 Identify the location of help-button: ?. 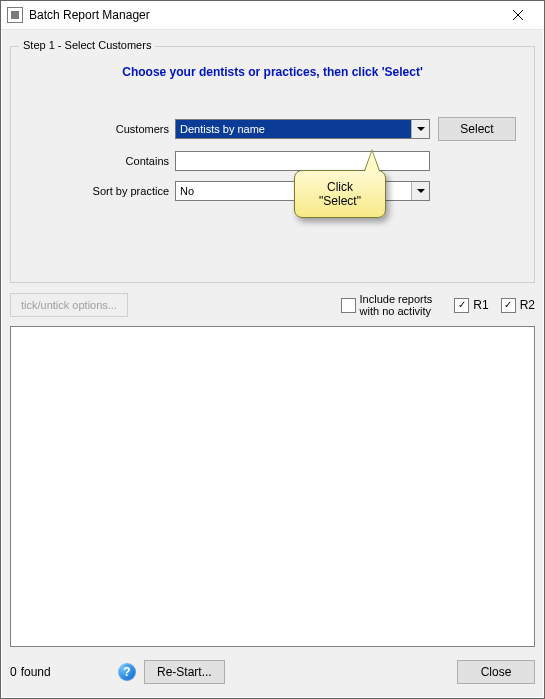
(127, 672).